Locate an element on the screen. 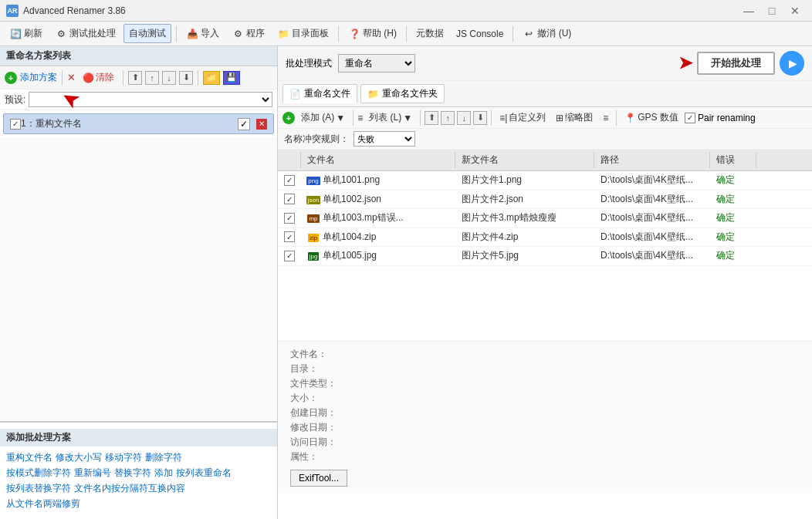 This screenshot has width=812, height=519. table-empty-space is located at coordinates (545, 304).